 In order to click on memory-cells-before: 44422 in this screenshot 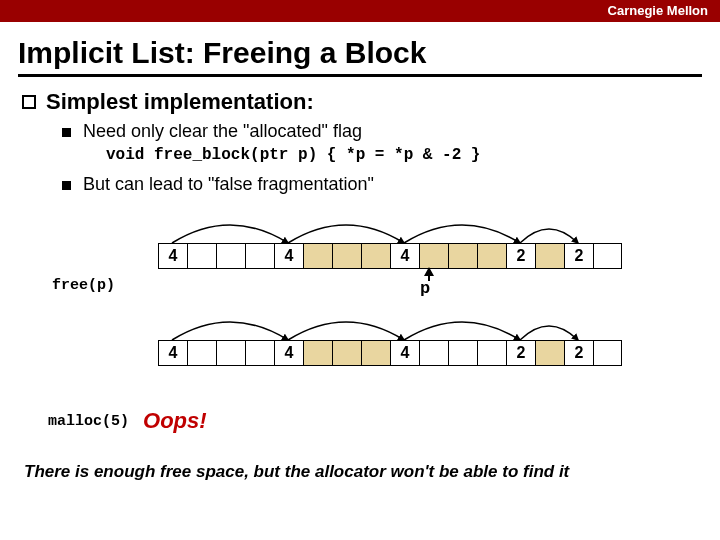, I will do `click(390, 256)`.